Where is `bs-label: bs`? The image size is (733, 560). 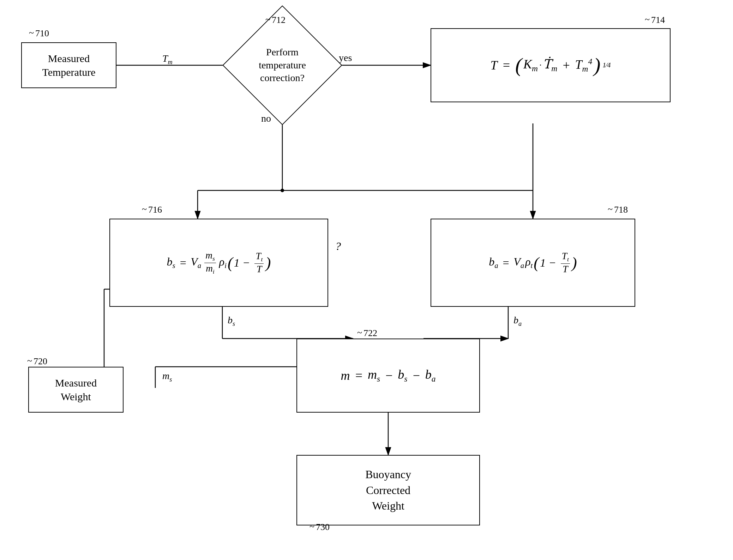
bs-label: bs is located at coordinates (232, 321).